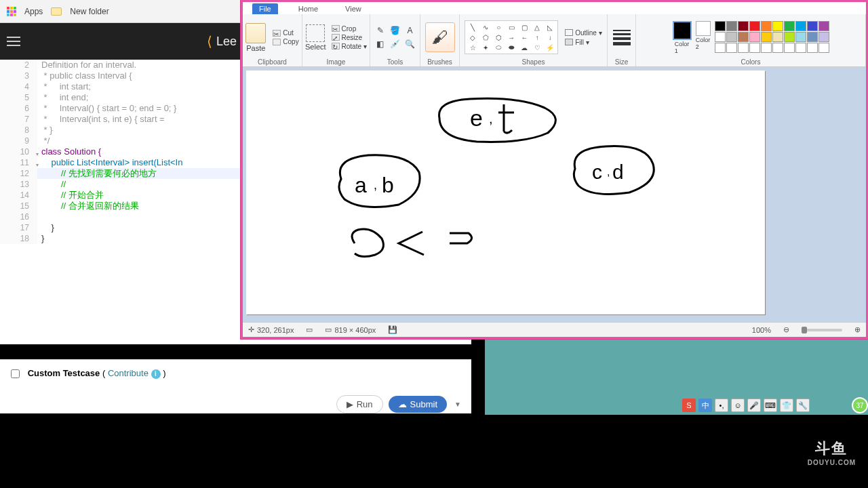 The height and width of the screenshot is (488, 868). I want to click on run-button: ▶ Run, so click(359, 404).